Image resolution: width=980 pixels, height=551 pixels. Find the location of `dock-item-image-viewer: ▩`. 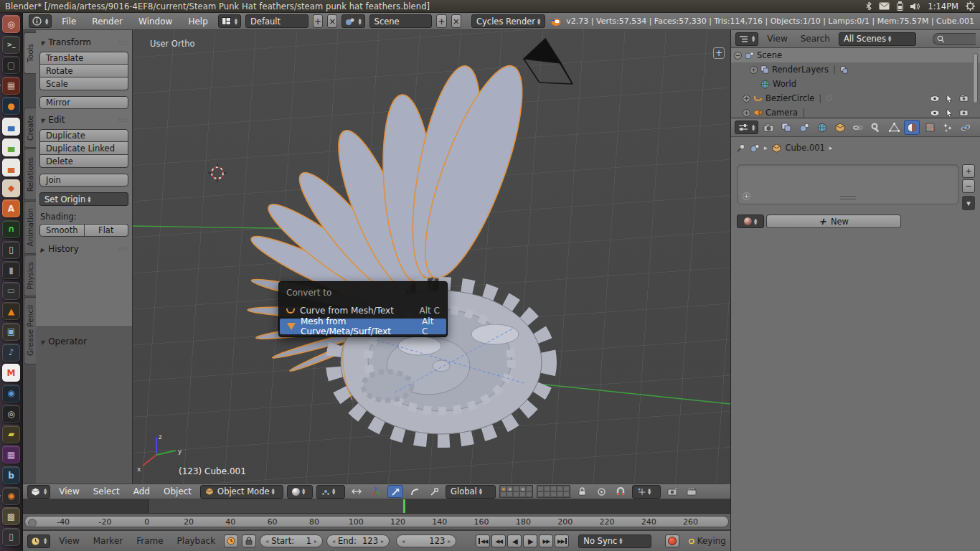

dock-item-image-viewer: ▩ is located at coordinates (11, 517).